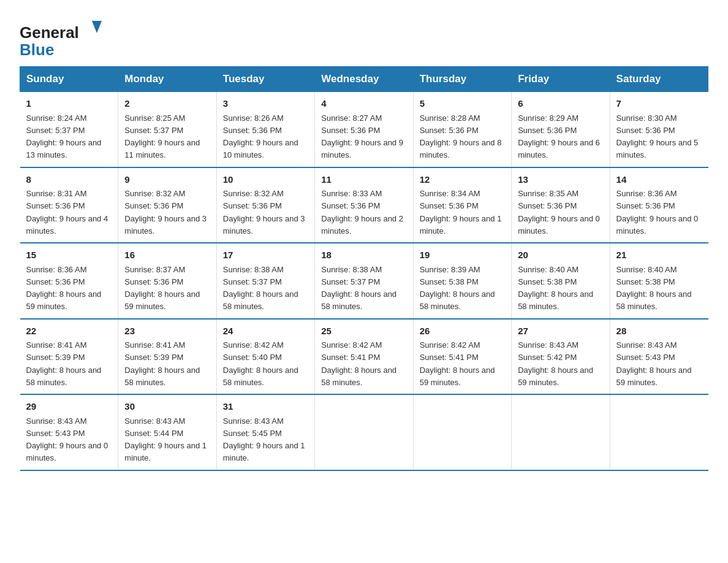 The image size is (728, 563). Describe the element at coordinates (69, 130) in the screenshot. I see `calendar-cell: 1Sunrise: 8:24 AMSunset: 5:37 PMDaylight…` at that location.